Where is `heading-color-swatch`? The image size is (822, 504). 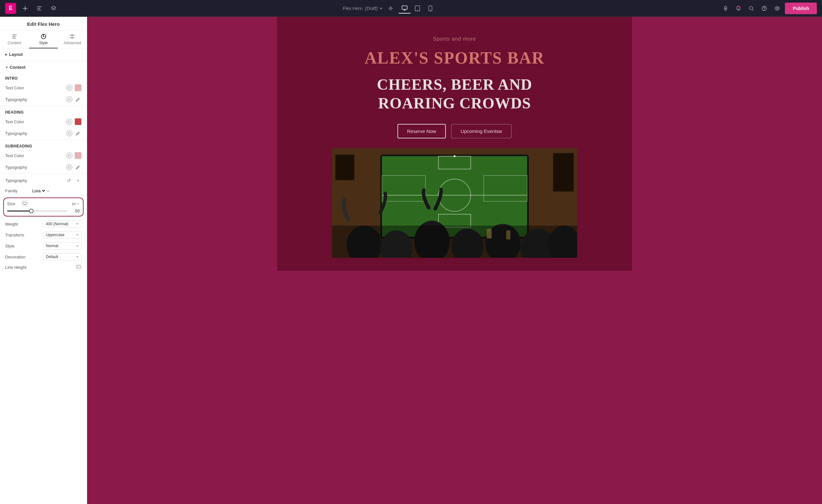 heading-color-swatch is located at coordinates (78, 121).